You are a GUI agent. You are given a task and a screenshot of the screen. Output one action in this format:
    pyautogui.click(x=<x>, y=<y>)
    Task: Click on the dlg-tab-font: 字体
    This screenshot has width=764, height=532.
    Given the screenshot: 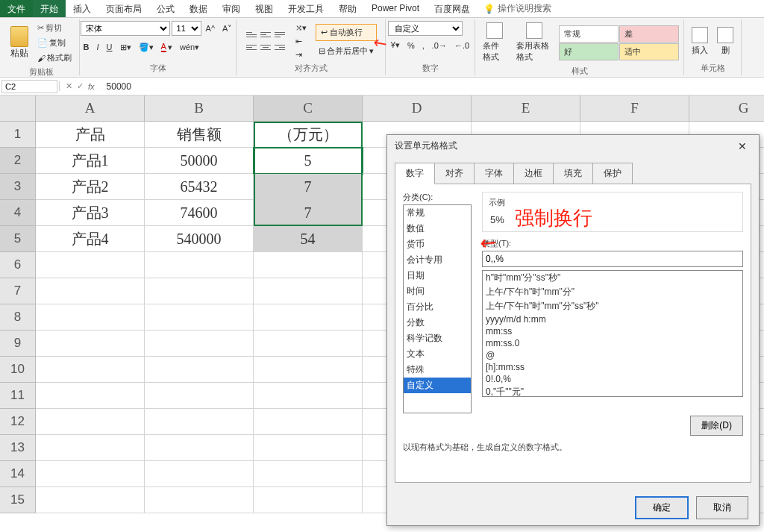 What is the action you would take?
    pyautogui.click(x=494, y=173)
    